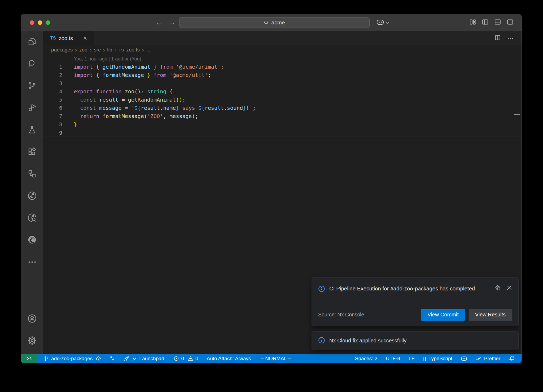  I want to click on indentation-status: Spaces: 2, so click(366, 359).